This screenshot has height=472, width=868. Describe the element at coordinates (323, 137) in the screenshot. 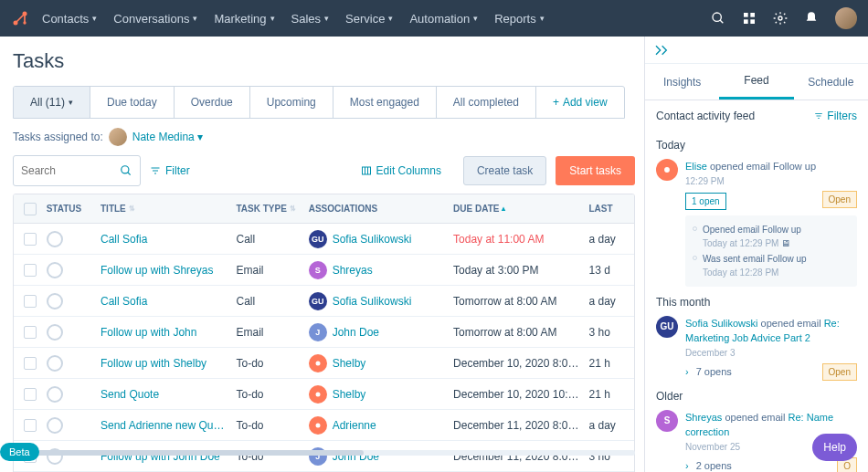

I see `assigned-row: Tasks assigned to: Nate Medina ▾` at that location.